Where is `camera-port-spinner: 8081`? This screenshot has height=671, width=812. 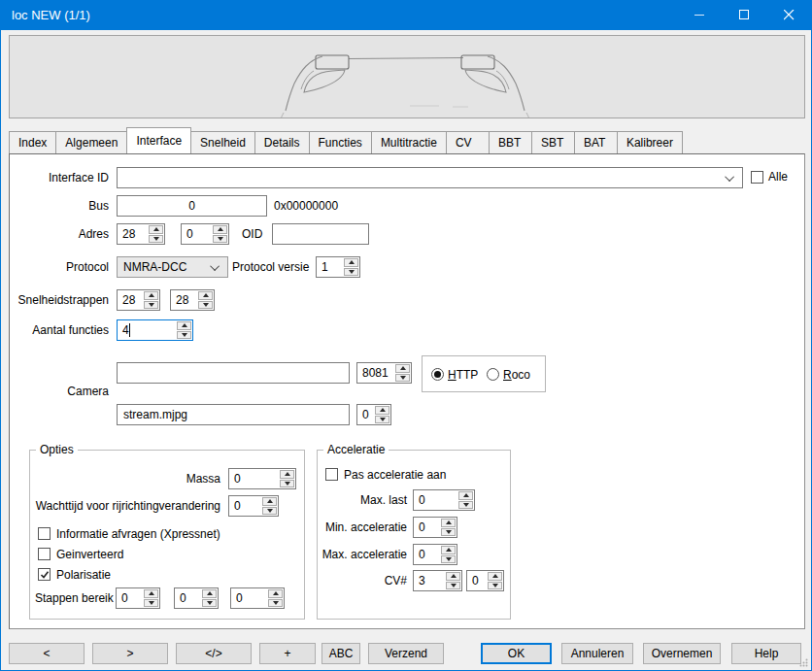 camera-port-spinner: 8081 is located at coordinates (385, 373).